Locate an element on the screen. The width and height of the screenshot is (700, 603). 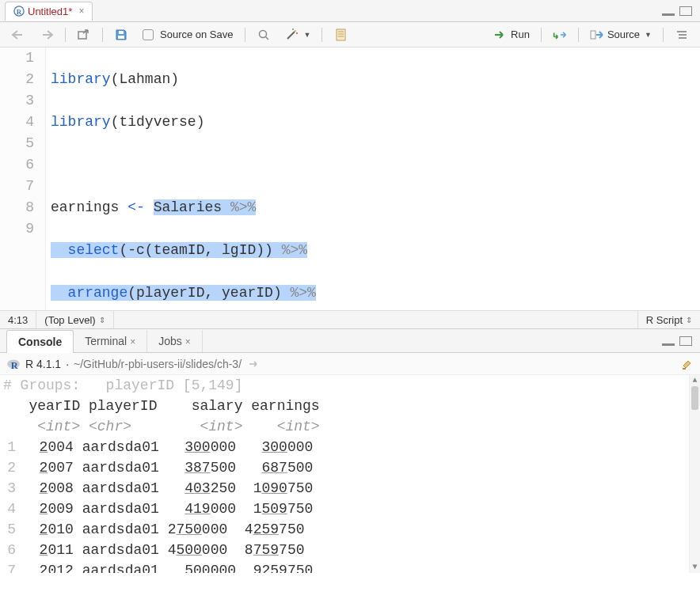
tab-jobs: Jobs× is located at coordinates (175, 341).